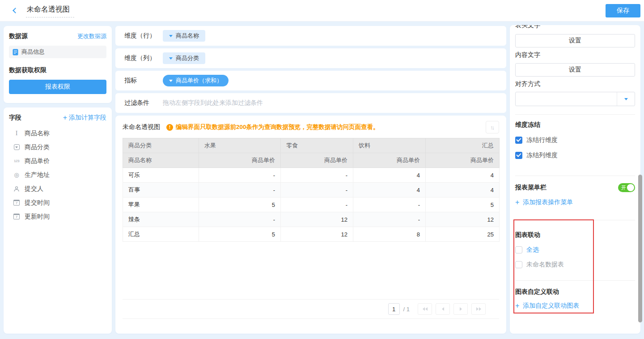 Image resolution: width=644 pixels, height=339 pixels. What do you see at coordinates (575, 140) in the screenshot?
I see `freeze-row-checkbox: 冻结行维度` at bounding box center [575, 140].